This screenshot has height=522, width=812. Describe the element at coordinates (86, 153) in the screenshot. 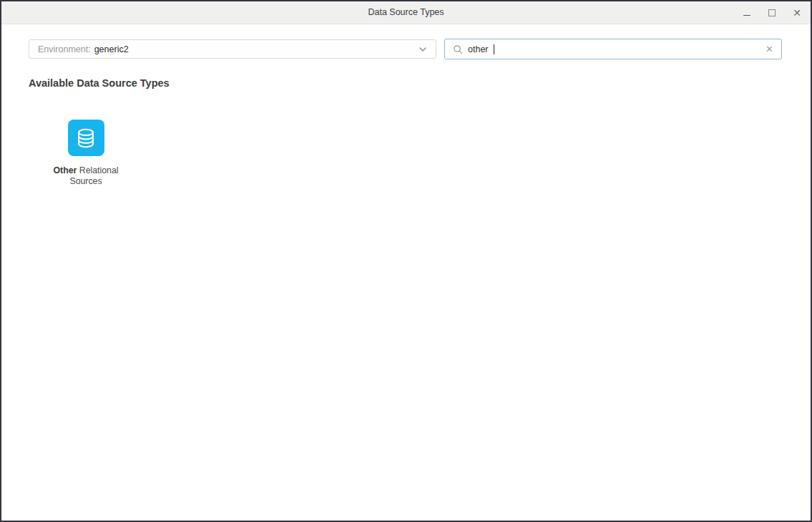

I see `datasource-tile-other-relational: Other Relational Sources` at that location.